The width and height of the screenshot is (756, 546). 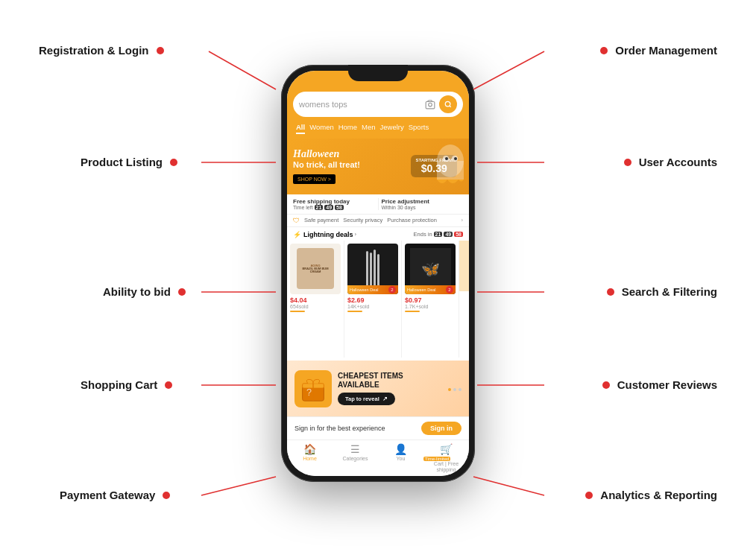 I want to click on product-price-3: $0.97, so click(x=430, y=300).